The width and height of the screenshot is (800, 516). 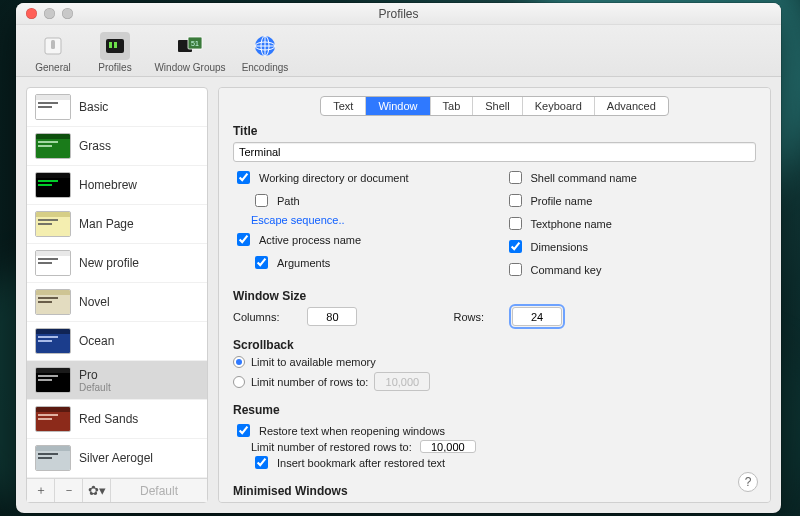 What do you see at coordinates (117, 420) in the screenshot?
I see `profile-item: Red Sands` at bounding box center [117, 420].